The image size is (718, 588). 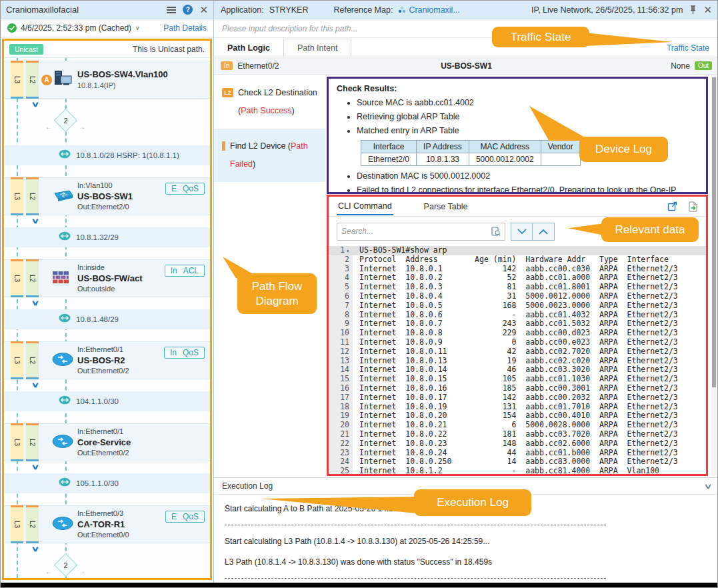 I want to click on cli-line-number: 25, so click(x=341, y=471).